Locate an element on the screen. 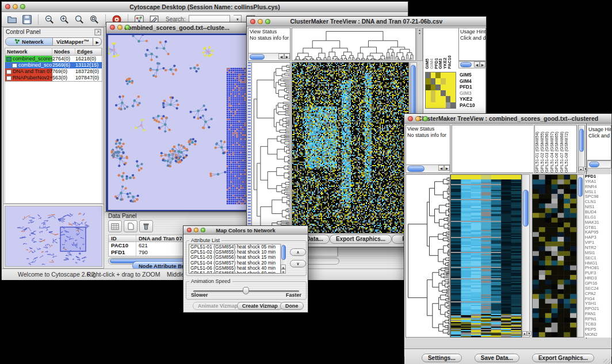  treeview2-titlebar: ClusterMaker TreeView : combined_scores_… is located at coordinates (508, 118).